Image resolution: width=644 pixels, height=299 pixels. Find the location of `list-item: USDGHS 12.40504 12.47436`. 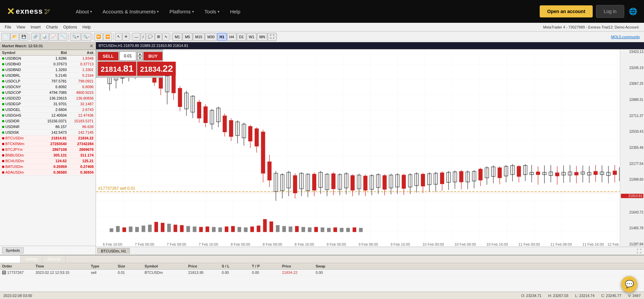

list-item: USDGHS 12.40504 12.47436 is located at coordinates (48, 115).